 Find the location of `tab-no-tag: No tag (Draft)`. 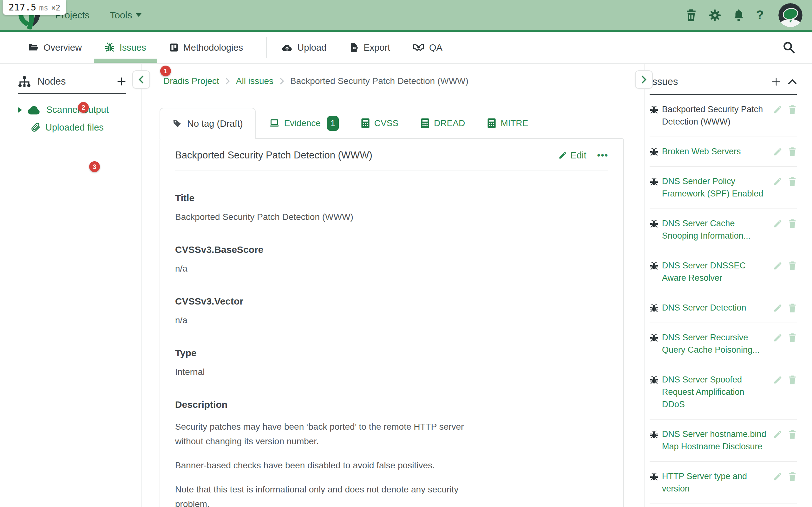

tab-no-tag: No tag (Draft) is located at coordinates (207, 123).